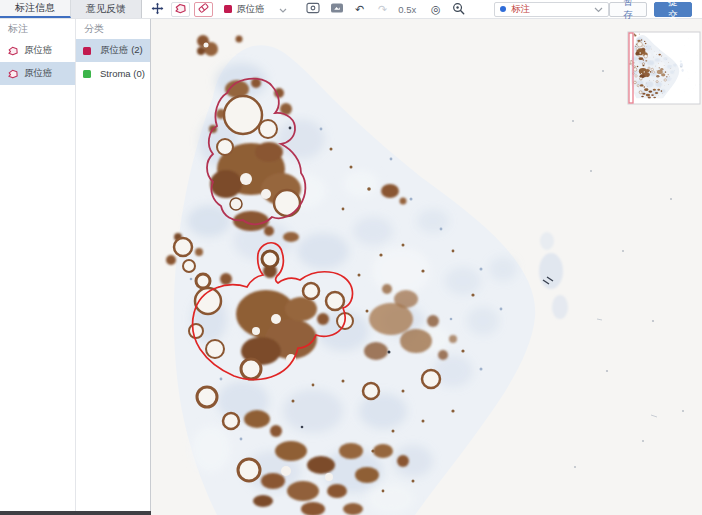 The image size is (702, 515). Describe the element at coordinates (360, 10) in the screenshot. I see `undo-icon: ↶` at that location.